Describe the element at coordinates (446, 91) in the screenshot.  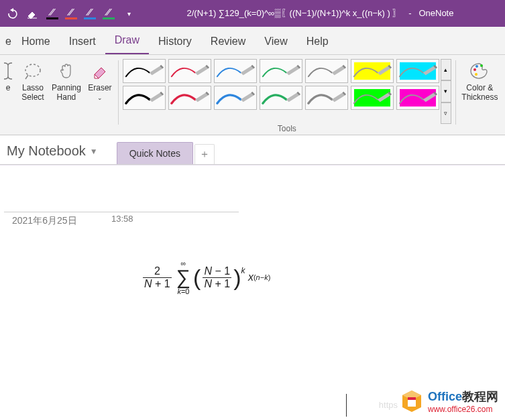
I see `gallery-spinner: ▴ ▾ ▿` at that location.